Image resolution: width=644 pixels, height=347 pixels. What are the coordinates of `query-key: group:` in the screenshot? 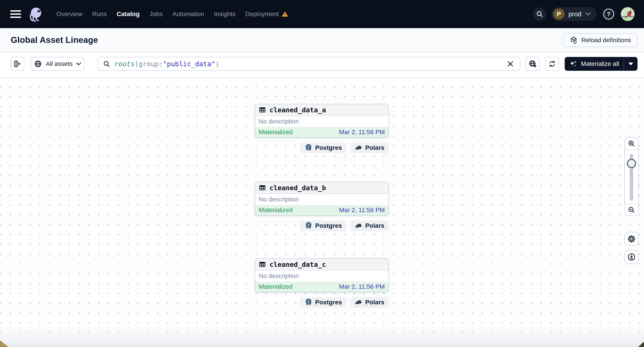 It's located at (150, 64).